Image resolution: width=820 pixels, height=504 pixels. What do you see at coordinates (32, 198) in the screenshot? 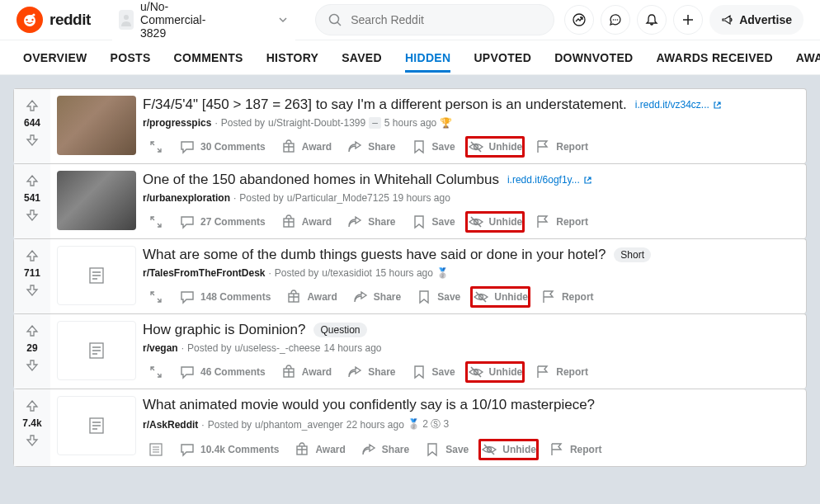
I see `post-score: 541` at bounding box center [32, 198].